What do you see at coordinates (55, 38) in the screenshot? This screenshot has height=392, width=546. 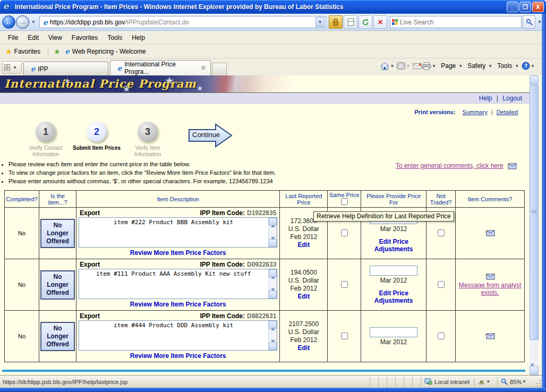 I see `menu-view: View` at bounding box center [55, 38].